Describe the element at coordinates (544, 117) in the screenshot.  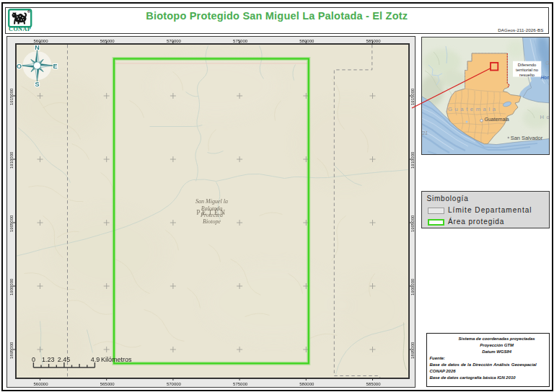
I see `svg-text: Ho` at that location.